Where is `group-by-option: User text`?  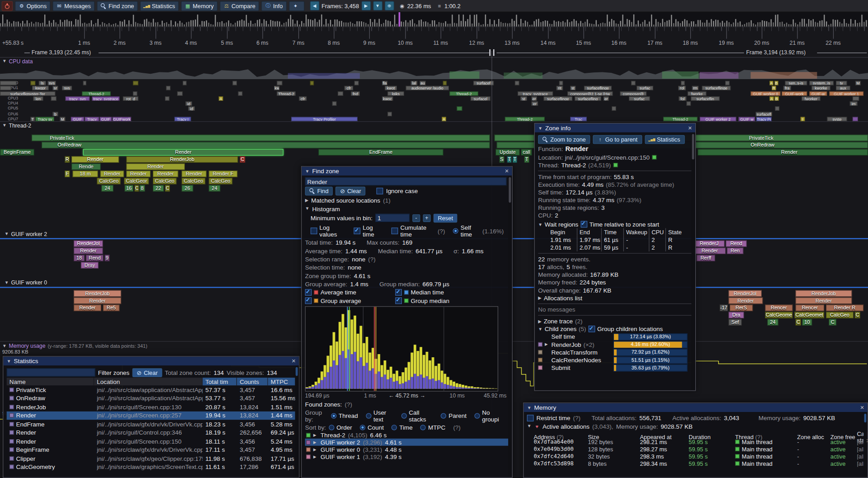 group-by-option: User text is located at coordinates (380, 415).